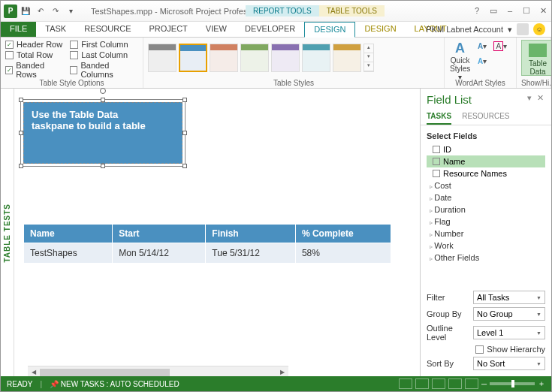  What do you see at coordinates (216, 29) in the screenshot?
I see `tab-view: VIEW` at bounding box center [216, 29].